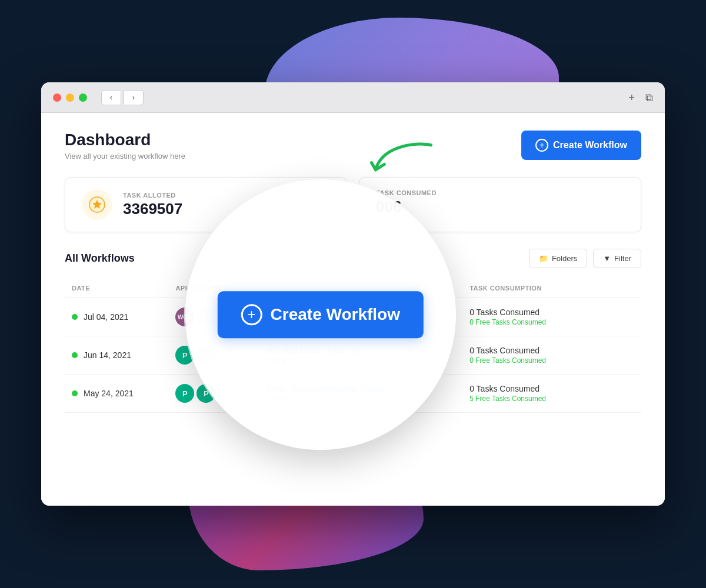 The height and width of the screenshot is (588, 706). What do you see at coordinates (70, 98) in the screenshot?
I see `traffic-lights` at bounding box center [70, 98].